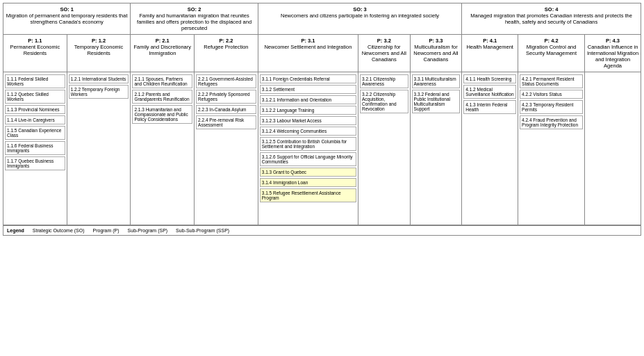 The height and width of the screenshot is (356, 644). What do you see at coordinates (308, 89) in the screenshot?
I see `sp31-2: 3.1.2 Settlement` at bounding box center [308, 89].